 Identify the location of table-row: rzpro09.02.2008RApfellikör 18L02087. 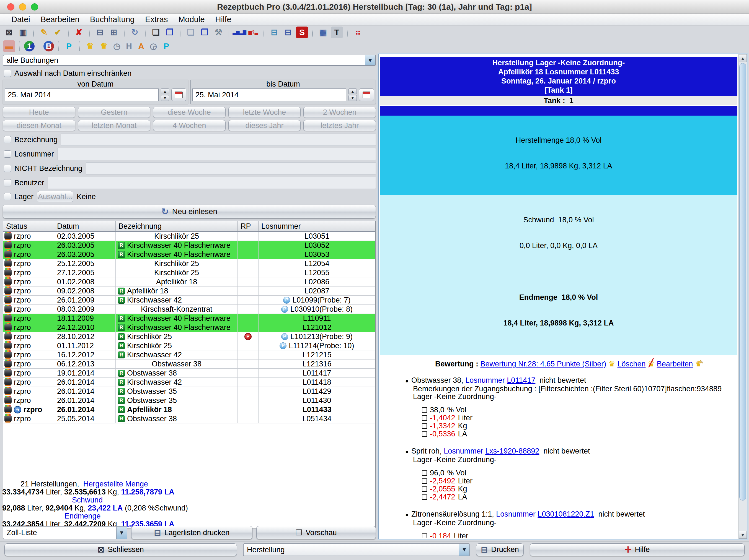
(189, 291).